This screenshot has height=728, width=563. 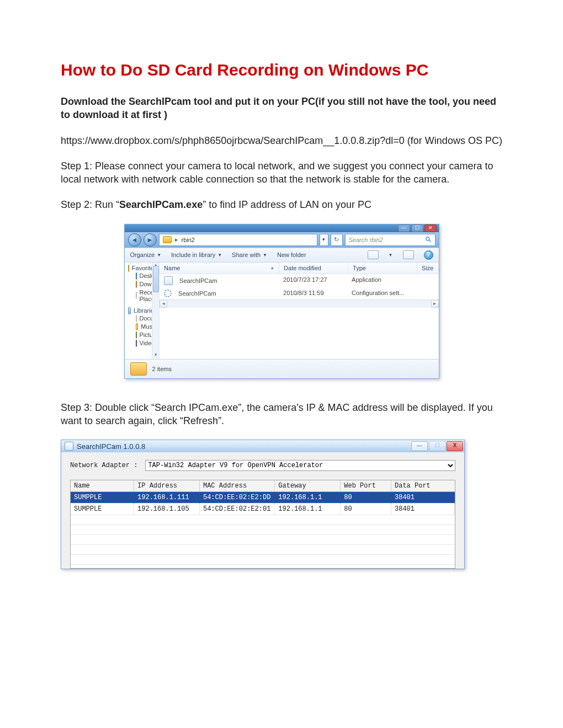 I want to click on include-in-library-menu: Include in library ▼, so click(x=196, y=255).